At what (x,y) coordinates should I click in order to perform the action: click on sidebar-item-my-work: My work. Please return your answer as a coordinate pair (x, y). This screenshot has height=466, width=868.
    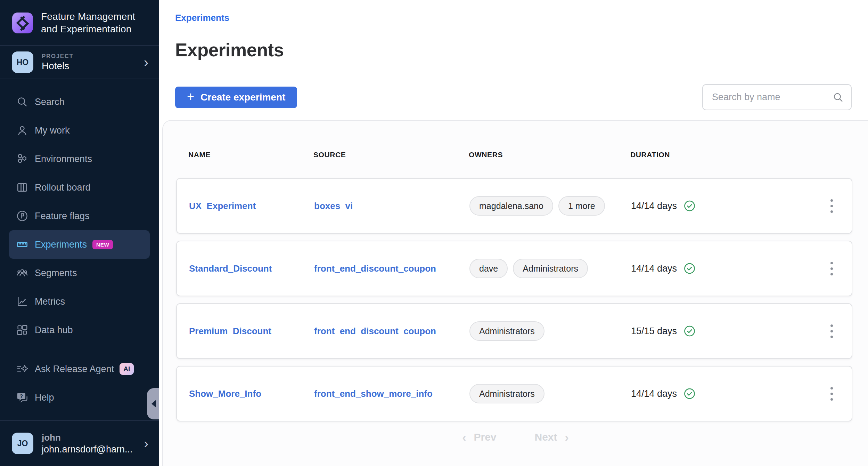
    Looking at the image, I should click on (79, 130).